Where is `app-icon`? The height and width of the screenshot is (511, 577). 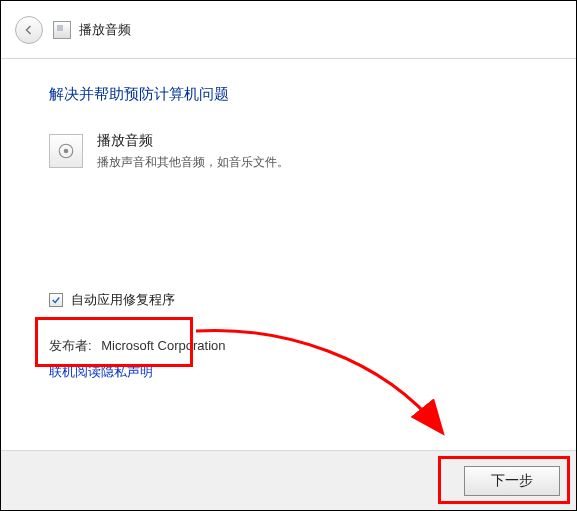
app-icon is located at coordinates (62, 30).